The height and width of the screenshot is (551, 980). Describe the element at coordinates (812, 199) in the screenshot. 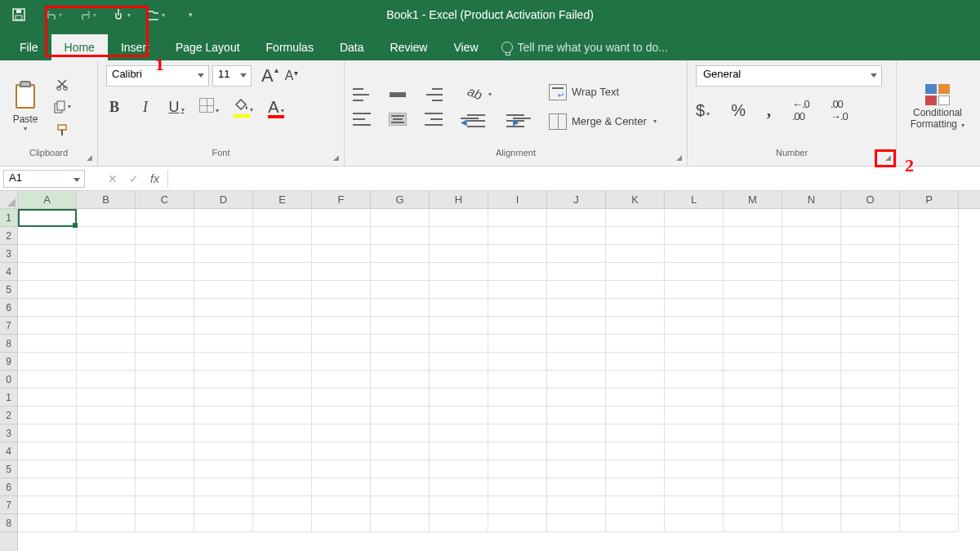

I see `column-header: N` at that location.